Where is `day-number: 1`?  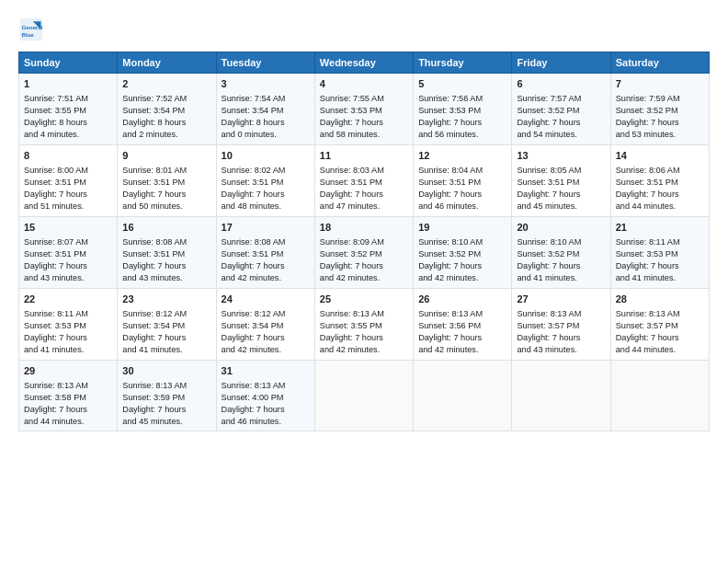 day-number: 1 is located at coordinates (68, 85).